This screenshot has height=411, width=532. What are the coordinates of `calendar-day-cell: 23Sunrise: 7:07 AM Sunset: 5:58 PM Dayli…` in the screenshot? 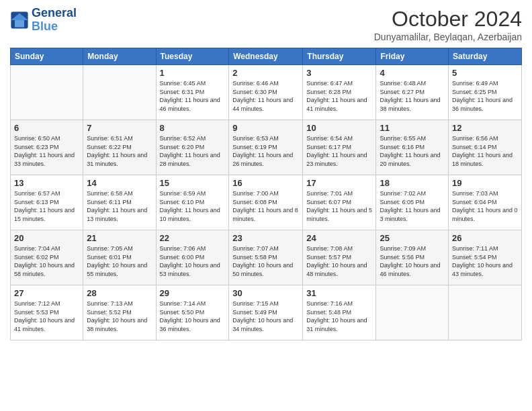 It's located at (266, 258).